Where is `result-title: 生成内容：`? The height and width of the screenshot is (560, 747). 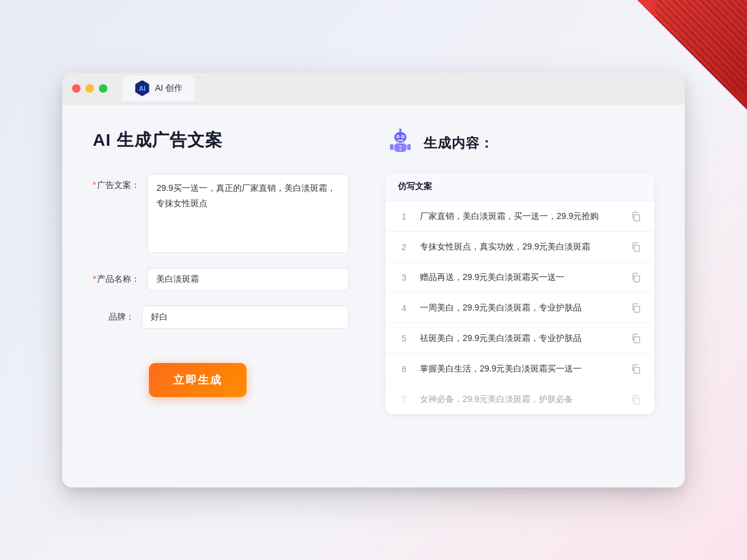
result-title: 生成内容： is located at coordinates (459, 143).